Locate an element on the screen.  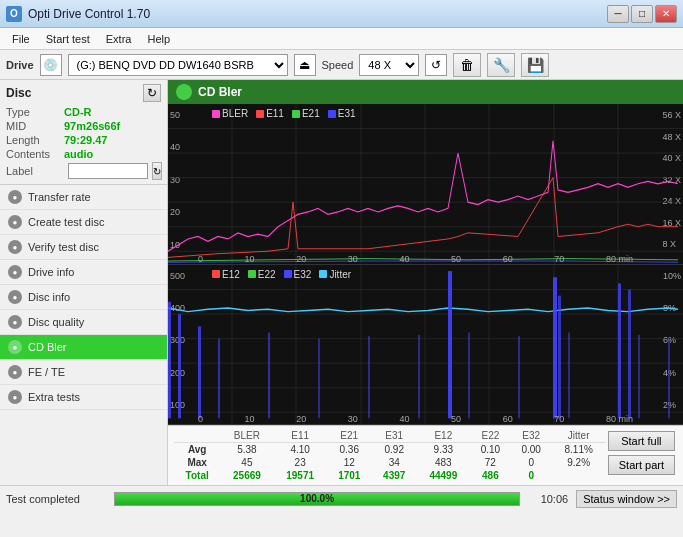
transfer-rate-icon: ● is located at coordinates (15, 197).